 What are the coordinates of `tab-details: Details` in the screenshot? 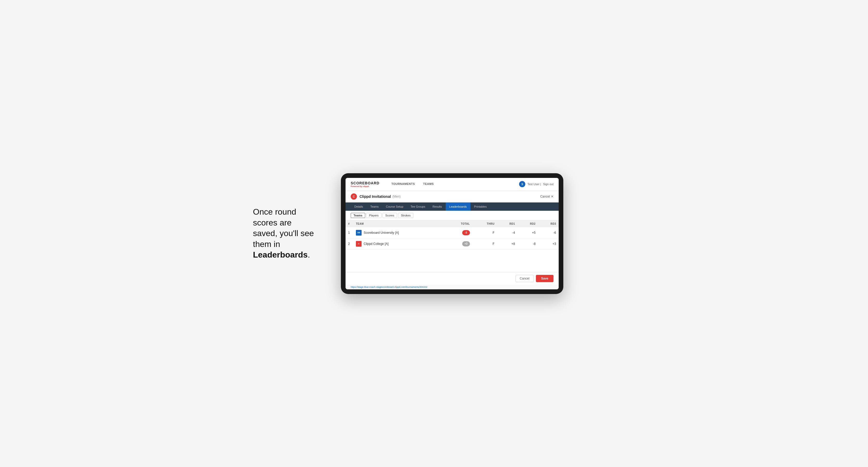 It's located at (359, 207).